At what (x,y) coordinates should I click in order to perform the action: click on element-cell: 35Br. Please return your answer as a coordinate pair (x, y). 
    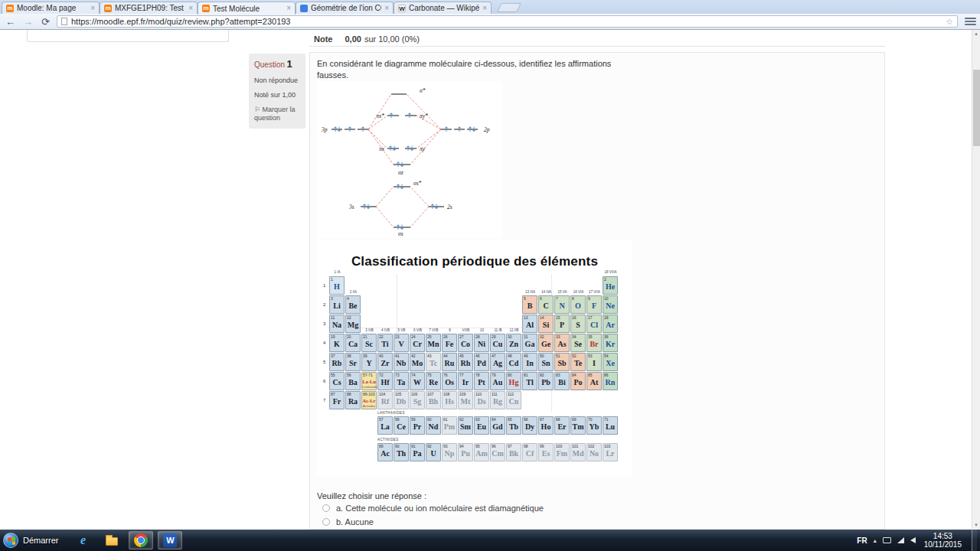
    Looking at the image, I should click on (594, 343).